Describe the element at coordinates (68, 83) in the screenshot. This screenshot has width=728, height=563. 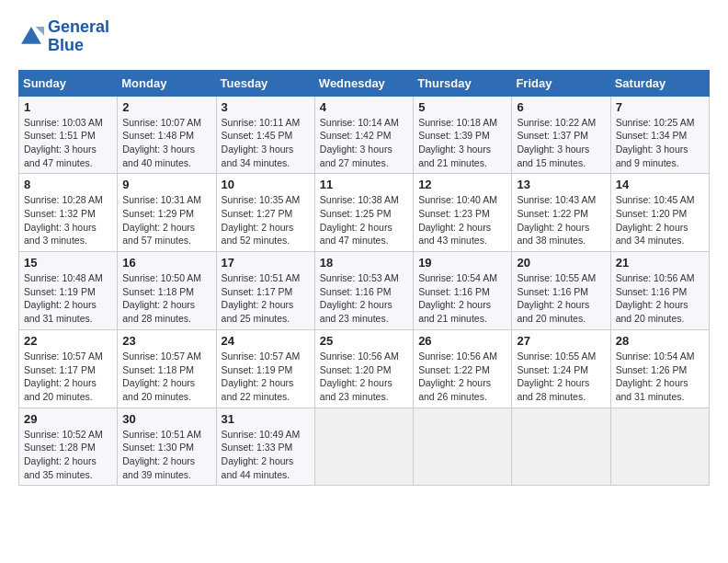
I see `weekday-header-sunday: Sunday` at that location.